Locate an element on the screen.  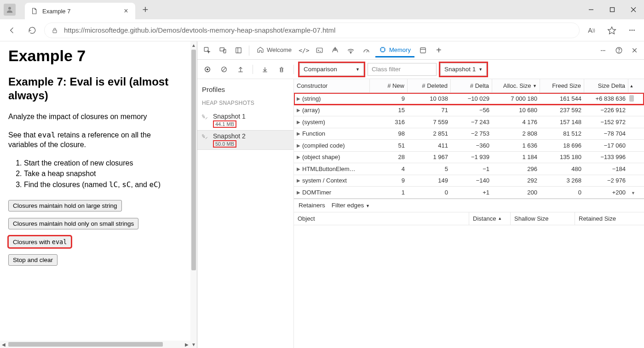
horizontal-scrollbar: ◀▶ is located at coordinates (95, 344).